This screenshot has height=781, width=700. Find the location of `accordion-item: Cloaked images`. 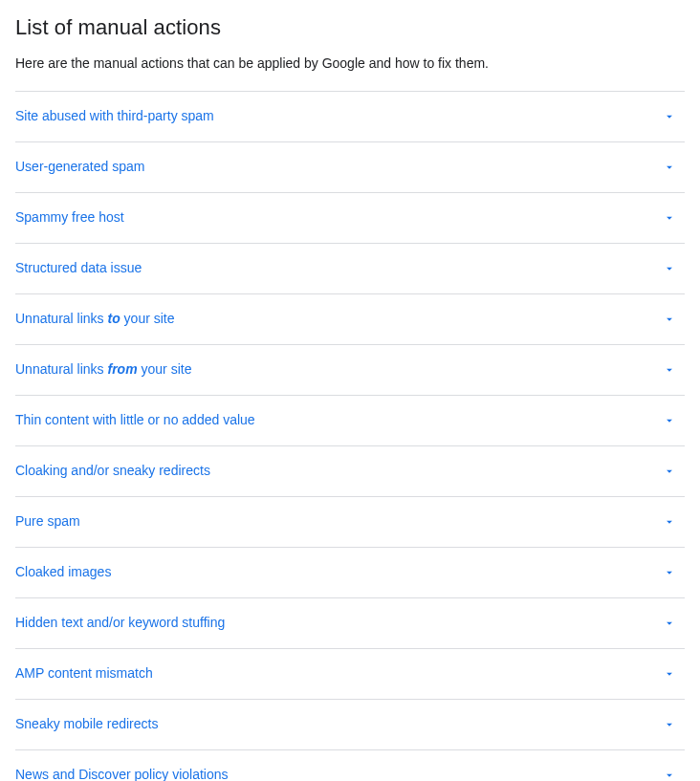

accordion-item: Cloaked images is located at coordinates (350, 574).